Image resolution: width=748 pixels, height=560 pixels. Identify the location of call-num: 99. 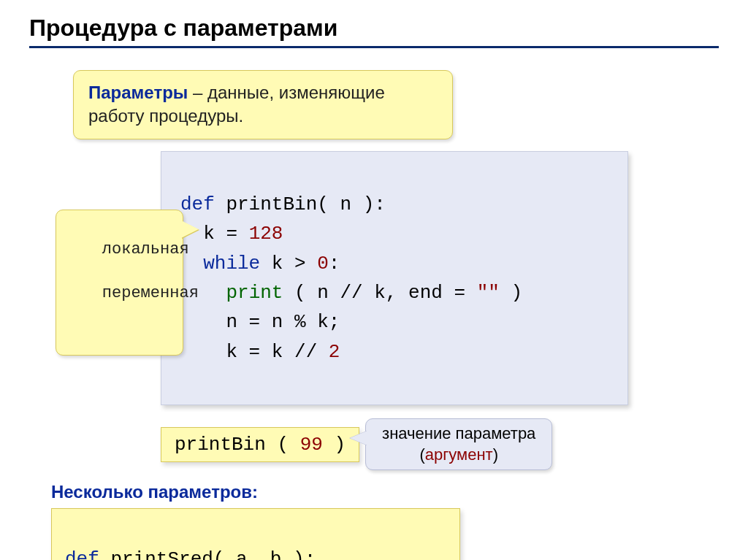
(311, 445).